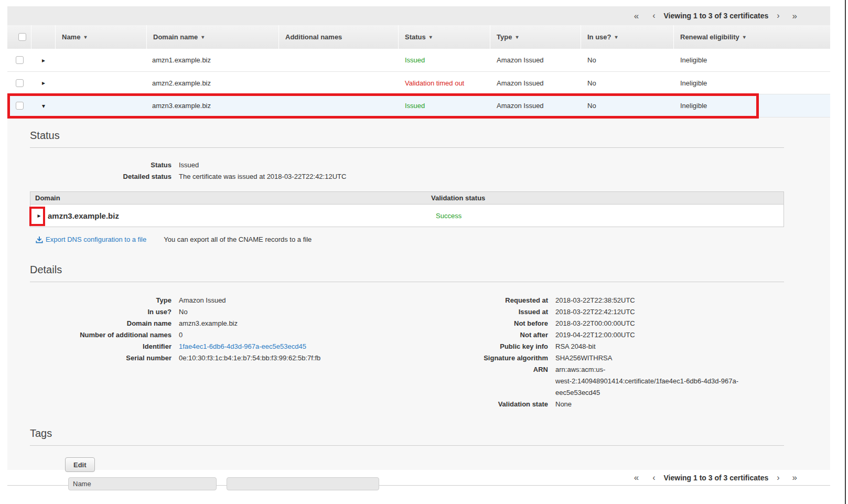  Describe the element at coordinates (303, 484) in the screenshot. I see `tag-value-input` at that location.